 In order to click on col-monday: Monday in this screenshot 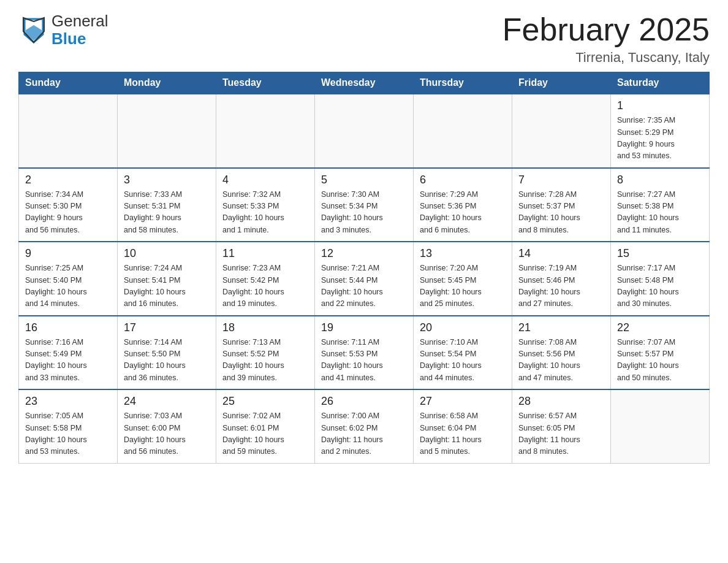, I will do `click(167, 83)`.